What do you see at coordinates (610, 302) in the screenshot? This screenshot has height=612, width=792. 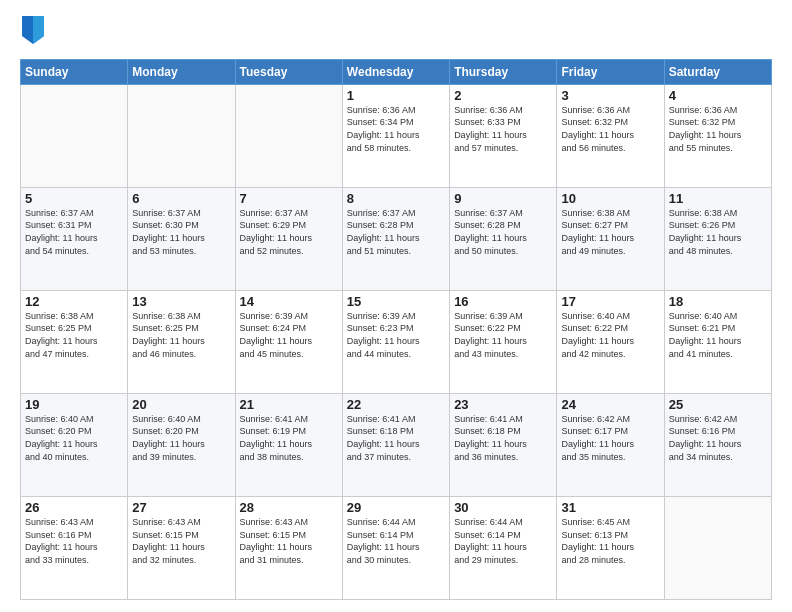 I see `day-number: 17` at bounding box center [610, 302].